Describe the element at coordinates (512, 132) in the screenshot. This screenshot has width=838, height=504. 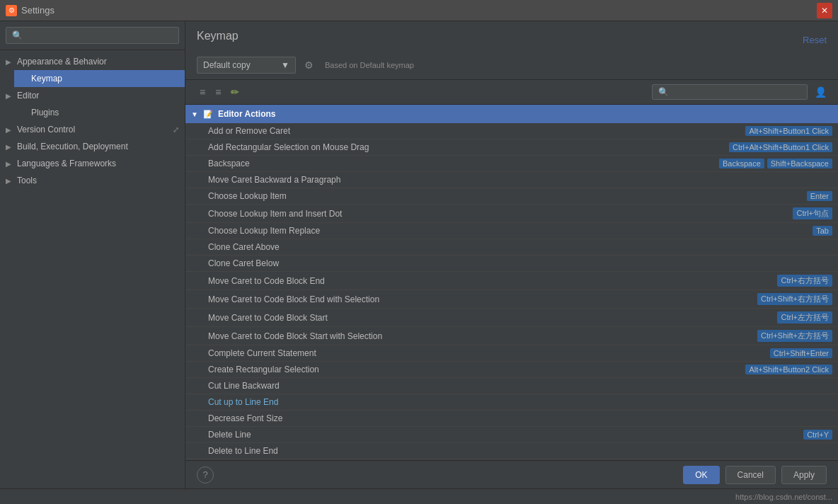
I see `table-row: Add or Remove Caret Alt+Shift+Button1 Cl…` at that location.